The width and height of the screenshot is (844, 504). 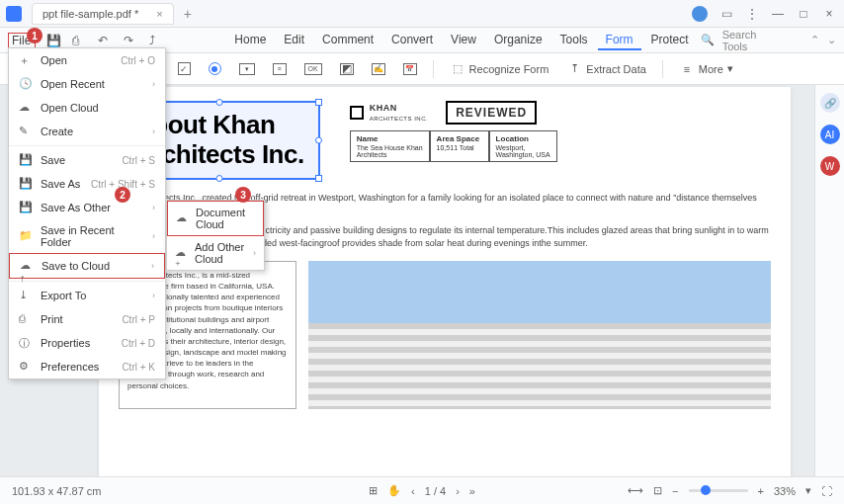 I want to click on tab-title: ppt file-sample.pdf *, so click(x=91, y=14).